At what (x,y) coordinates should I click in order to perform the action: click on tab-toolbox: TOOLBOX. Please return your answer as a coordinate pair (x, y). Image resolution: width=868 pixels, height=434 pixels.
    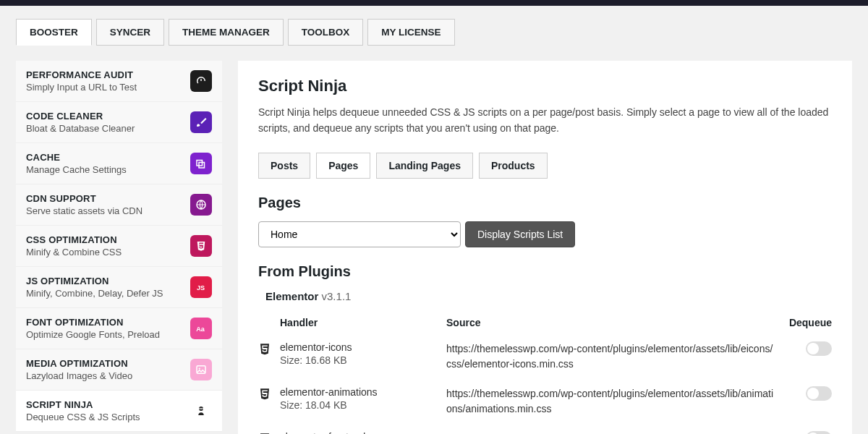
    Looking at the image, I should click on (326, 32).